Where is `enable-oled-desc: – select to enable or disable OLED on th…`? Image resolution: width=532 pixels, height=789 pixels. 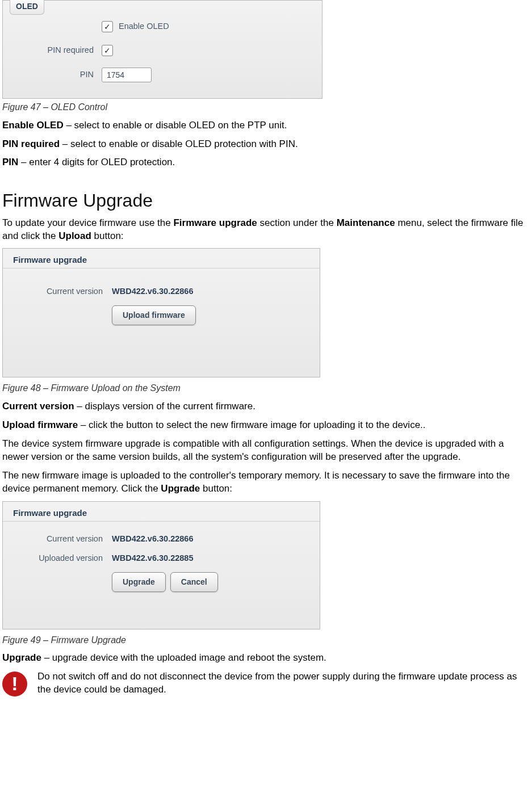 enable-oled-desc: – select to enable or disable OLED on th… is located at coordinates (175, 125).